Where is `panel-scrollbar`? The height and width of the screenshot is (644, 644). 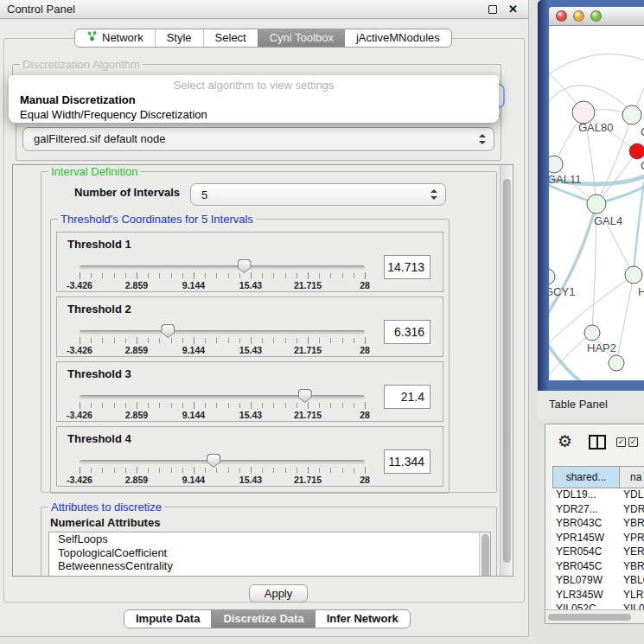
panel-scrollbar is located at coordinates (507, 370).